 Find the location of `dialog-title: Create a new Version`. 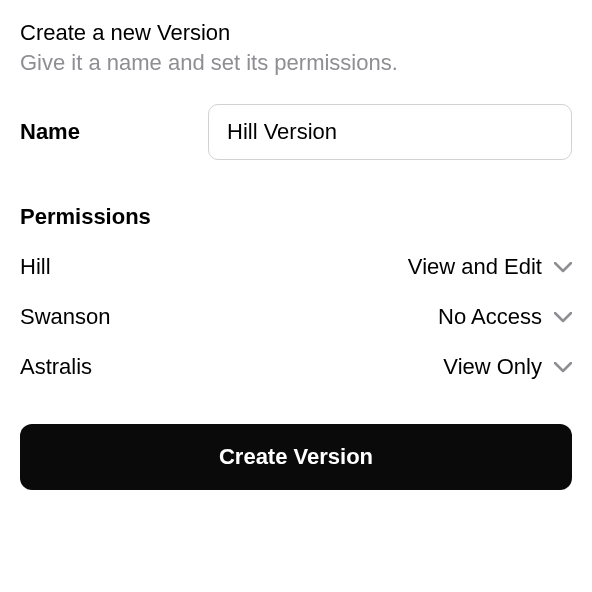

dialog-title: Create a new Version is located at coordinates (296, 33).